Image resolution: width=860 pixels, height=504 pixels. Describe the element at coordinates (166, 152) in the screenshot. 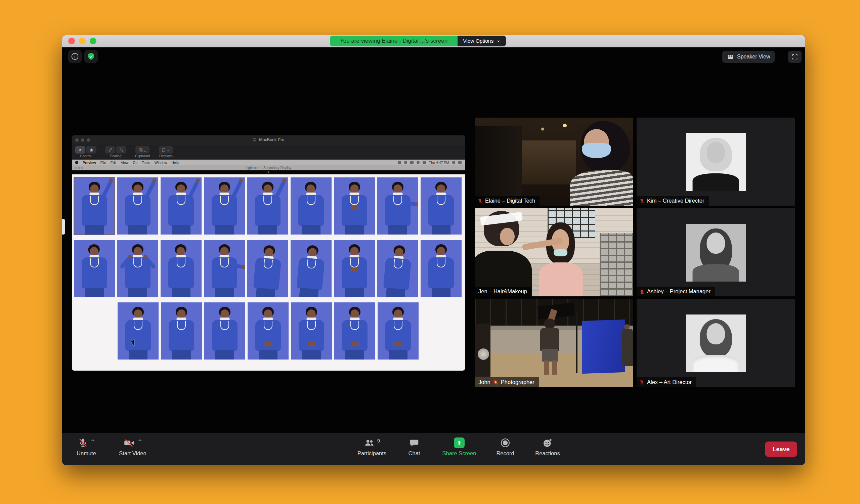

I see `displays-toolbar-group: ▢ ⌄ Displays` at that location.